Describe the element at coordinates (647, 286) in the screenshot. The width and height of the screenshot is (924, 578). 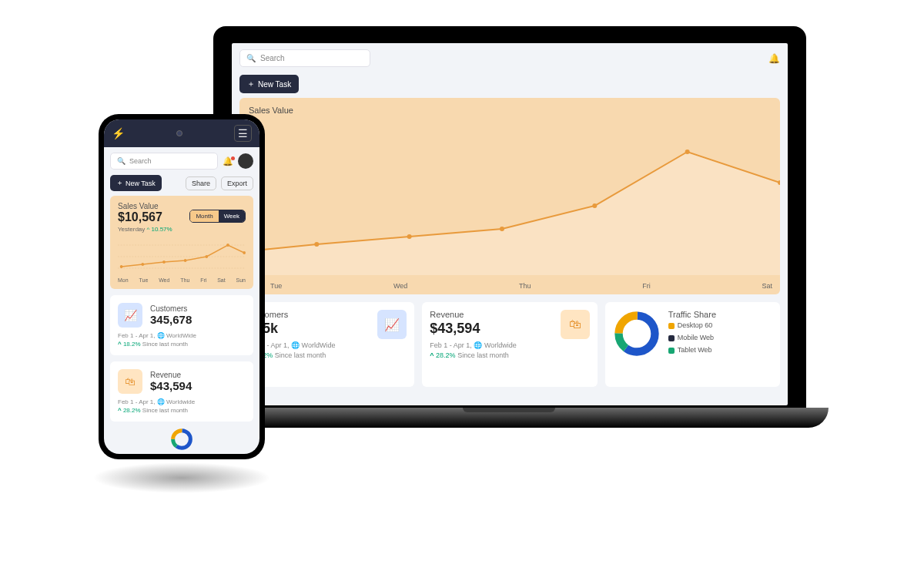
I see `x-label: Fri` at that location.